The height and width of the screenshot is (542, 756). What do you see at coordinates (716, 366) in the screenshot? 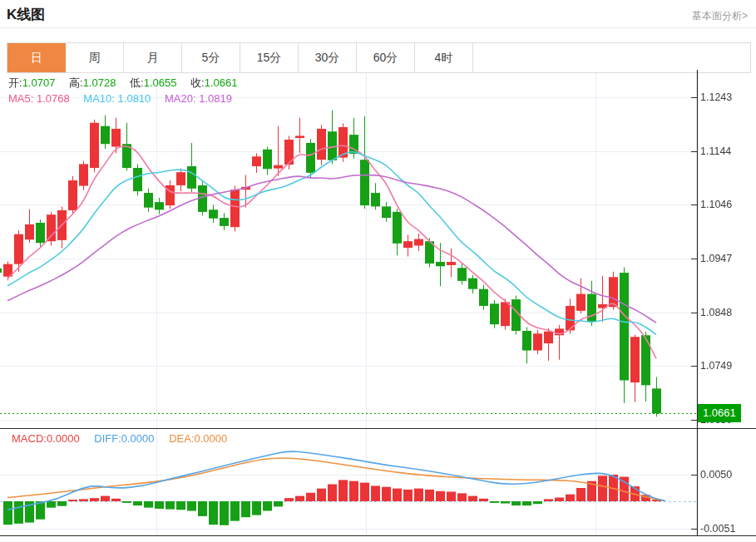
I see `y-axis-label: 1.0749` at bounding box center [716, 366].